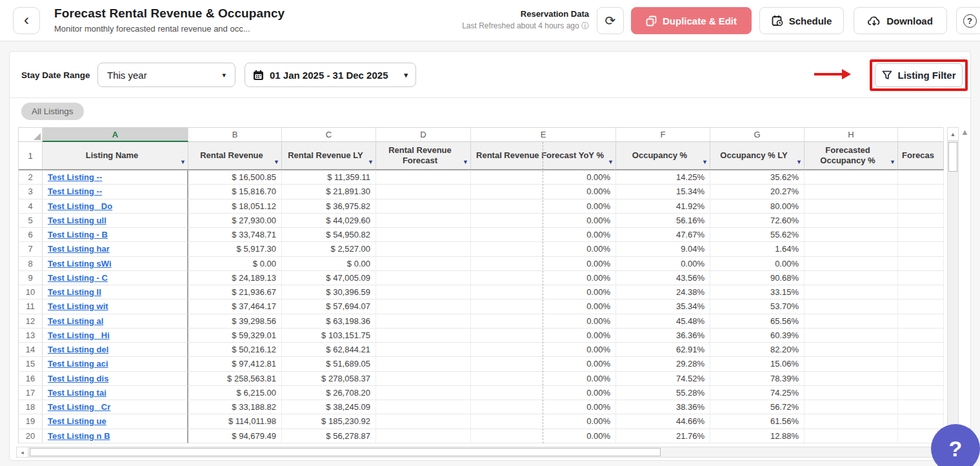 This screenshot has width=980, height=466. I want to click on listing-link: Test Listing - B, so click(77, 235).